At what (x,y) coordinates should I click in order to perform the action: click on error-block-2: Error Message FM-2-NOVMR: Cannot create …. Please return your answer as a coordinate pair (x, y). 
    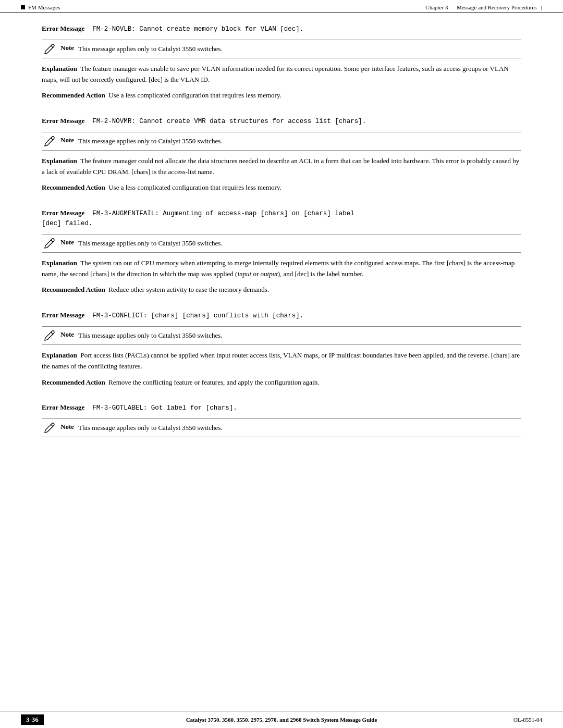
    Looking at the image, I should click on (282, 154).